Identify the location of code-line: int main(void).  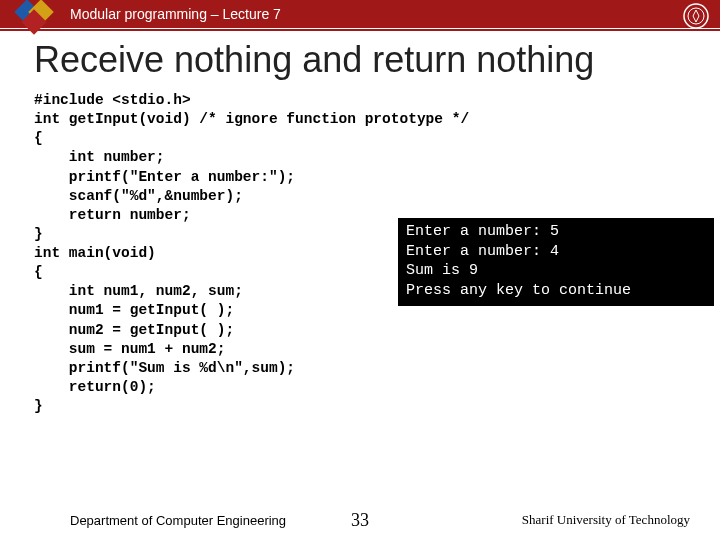
(95, 253).